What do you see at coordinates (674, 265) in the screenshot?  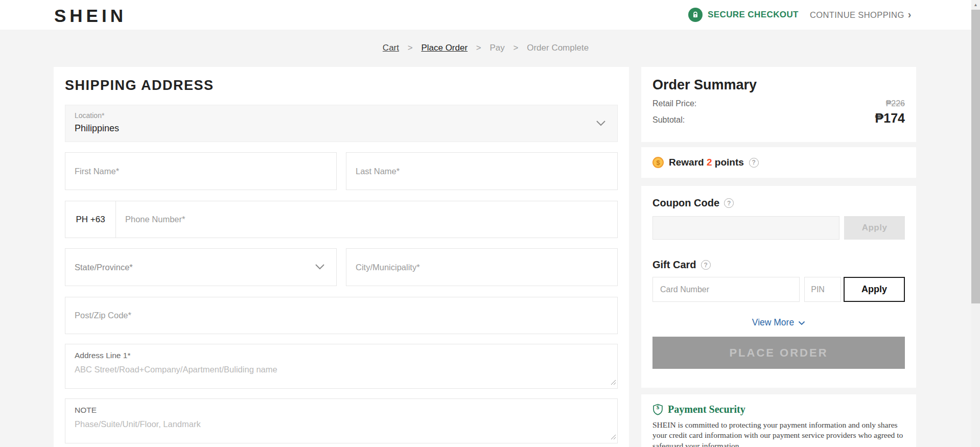 I see `gift-card-title: Gift Card` at bounding box center [674, 265].